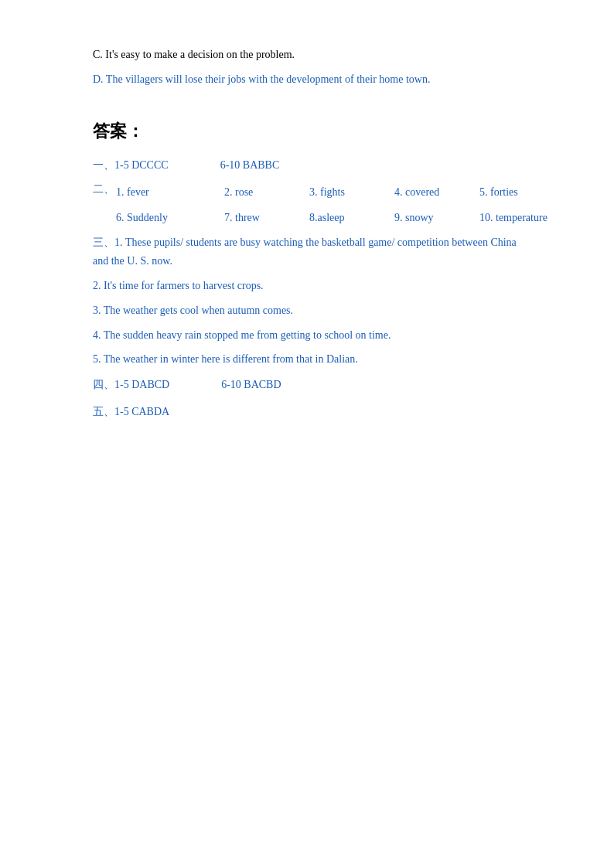 This screenshot has width=614, height=868. Describe the element at coordinates (307, 80) in the screenshot. I see `option-d: D. The villagers will lose their jobs wi…` at that location.